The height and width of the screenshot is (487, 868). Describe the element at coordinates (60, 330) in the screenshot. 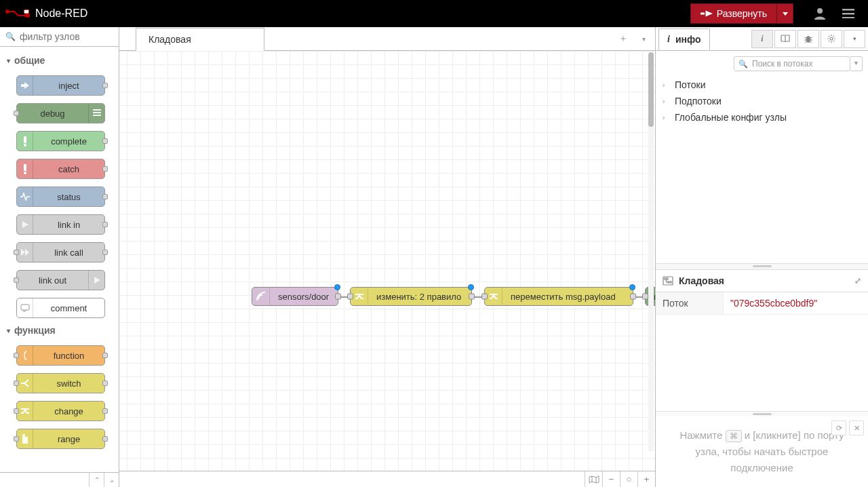

I see `palette-category-function: ▾ функция` at that location.